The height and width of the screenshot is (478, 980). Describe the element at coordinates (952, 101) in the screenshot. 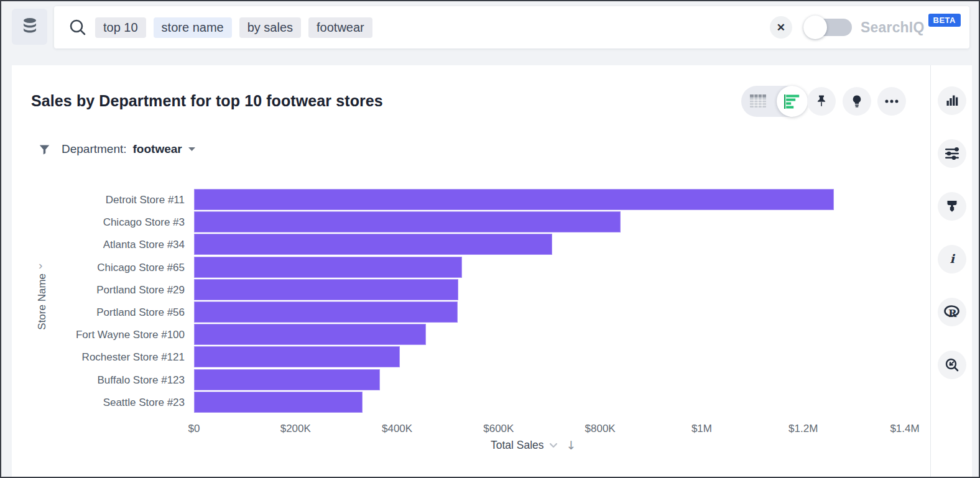

I see `column-chart-icon` at that location.